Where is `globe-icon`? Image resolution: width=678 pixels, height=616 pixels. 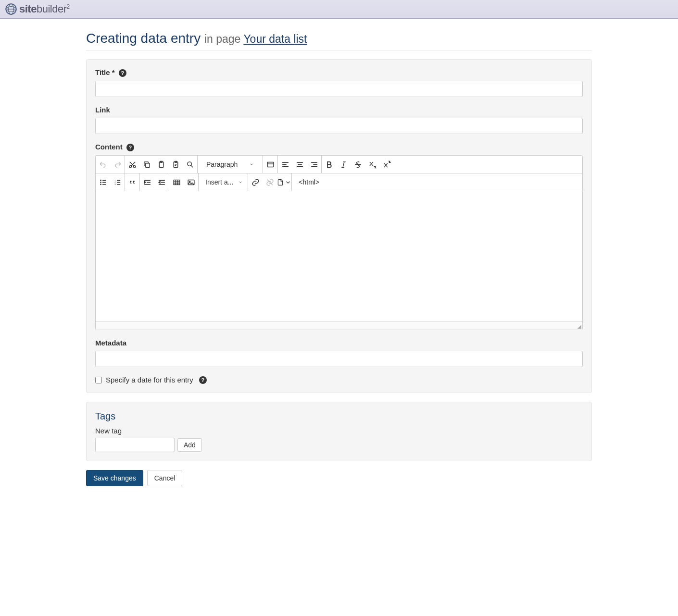 globe-icon is located at coordinates (11, 9).